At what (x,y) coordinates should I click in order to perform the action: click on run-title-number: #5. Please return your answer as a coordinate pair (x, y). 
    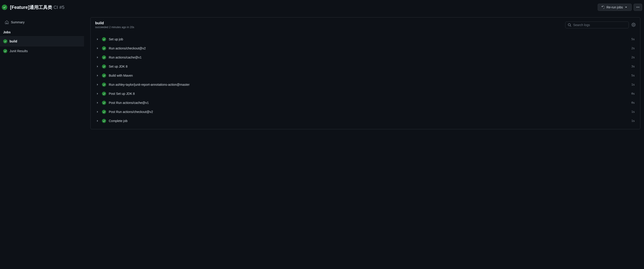
    Looking at the image, I should click on (62, 7).